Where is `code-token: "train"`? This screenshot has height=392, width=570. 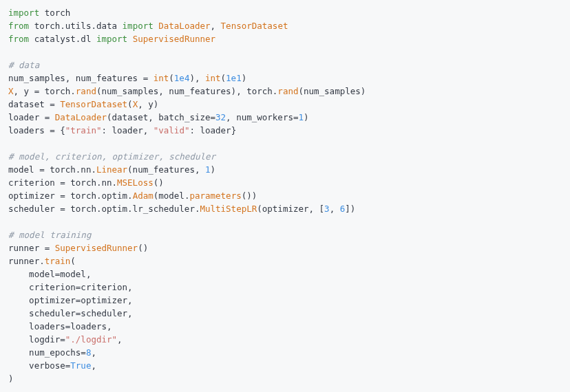
code-token: "train" is located at coordinates (84, 131).